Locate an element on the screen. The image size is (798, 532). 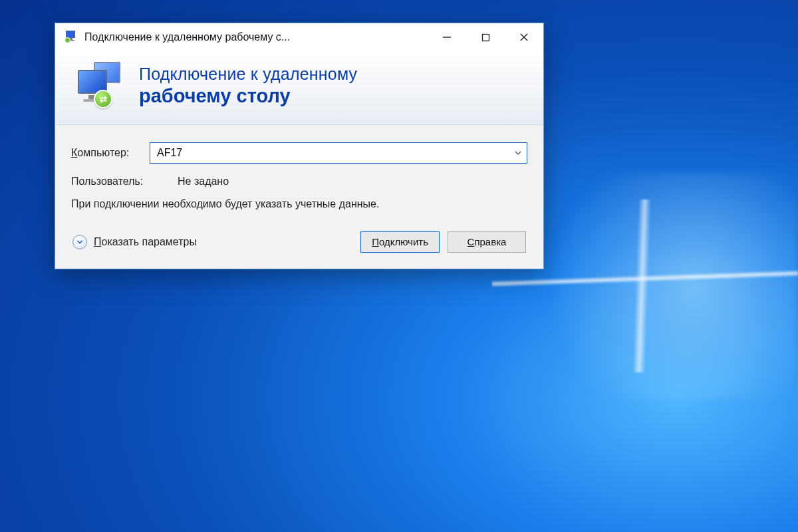
dialog-footer: Показать параметры Подключить Справка is located at coordinates (299, 242).